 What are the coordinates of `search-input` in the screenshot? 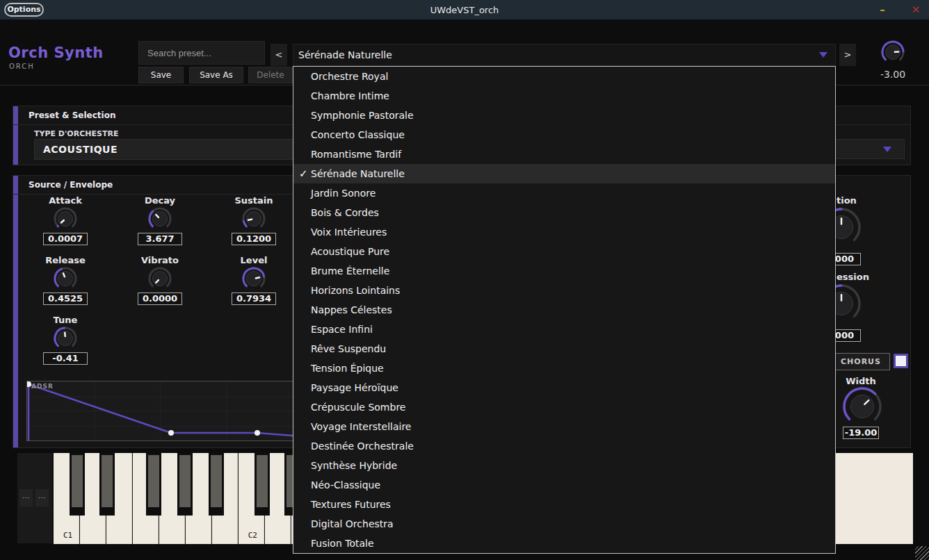 It's located at (202, 53).